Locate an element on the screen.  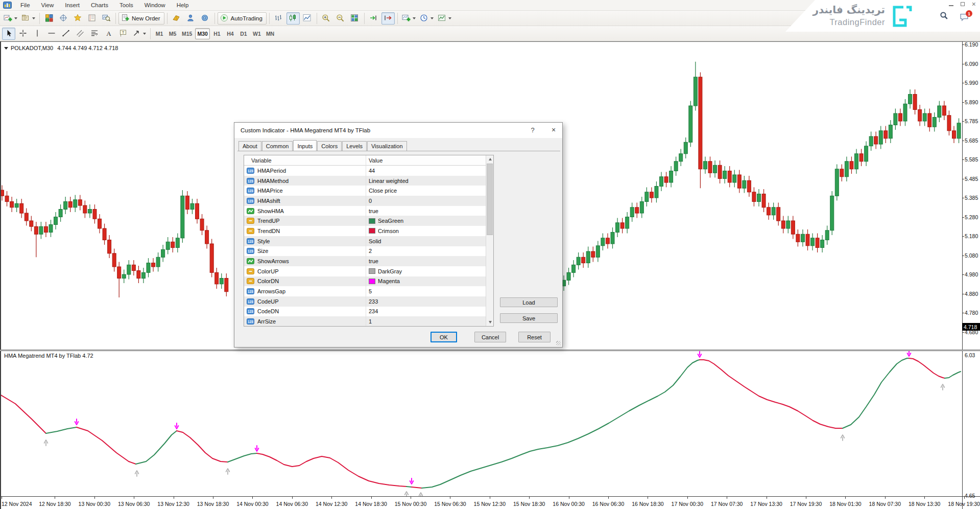
cancel-button: Cancel is located at coordinates (490, 337).